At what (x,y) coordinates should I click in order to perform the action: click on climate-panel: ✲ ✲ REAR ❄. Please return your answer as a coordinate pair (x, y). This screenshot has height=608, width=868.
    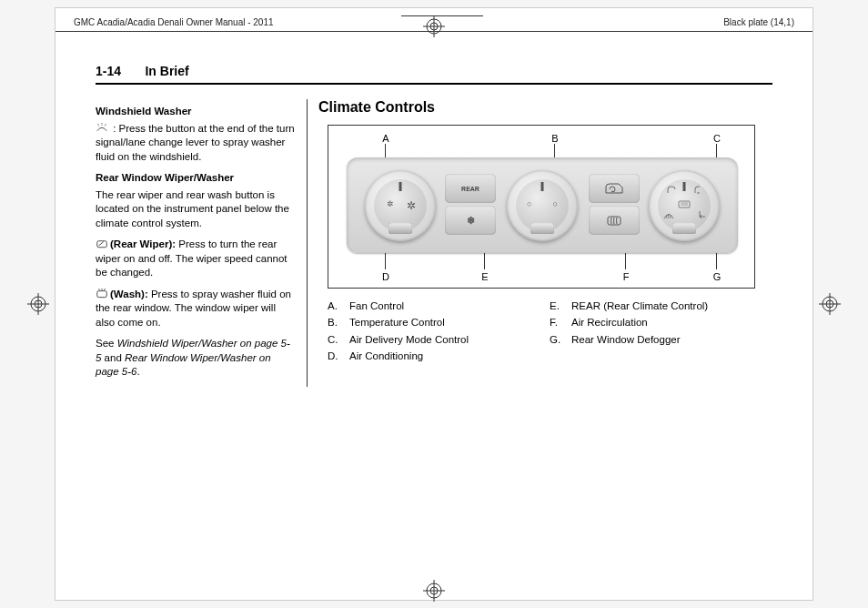
    Looking at the image, I should click on (542, 206).